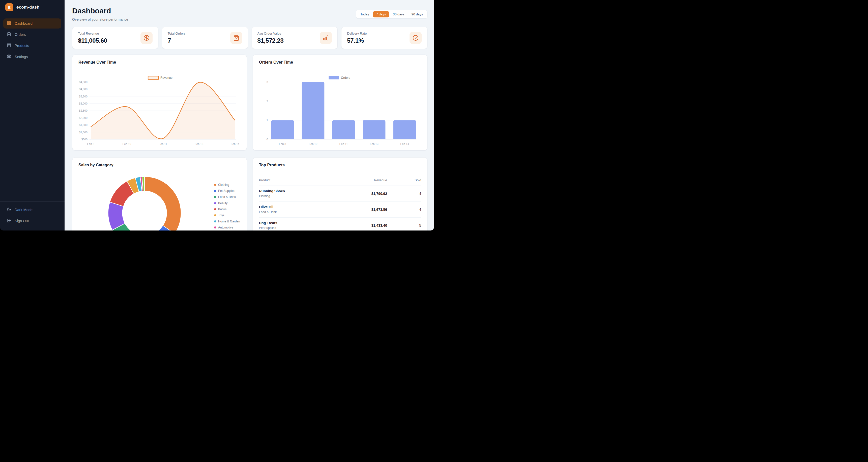 The image size is (868, 462). What do you see at coordinates (24, 210) in the screenshot?
I see `dark-mode-label: Dark Mode` at bounding box center [24, 210].